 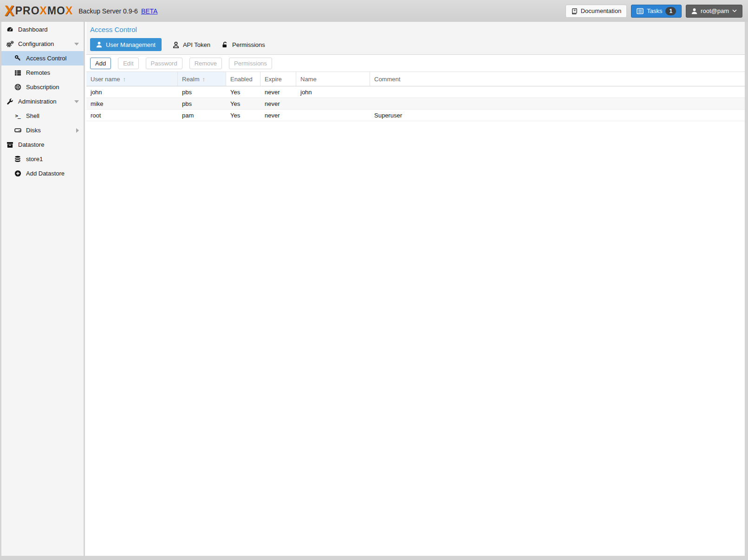 I want to click on sidebar-item-label: Shell, so click(x=33, y=116).